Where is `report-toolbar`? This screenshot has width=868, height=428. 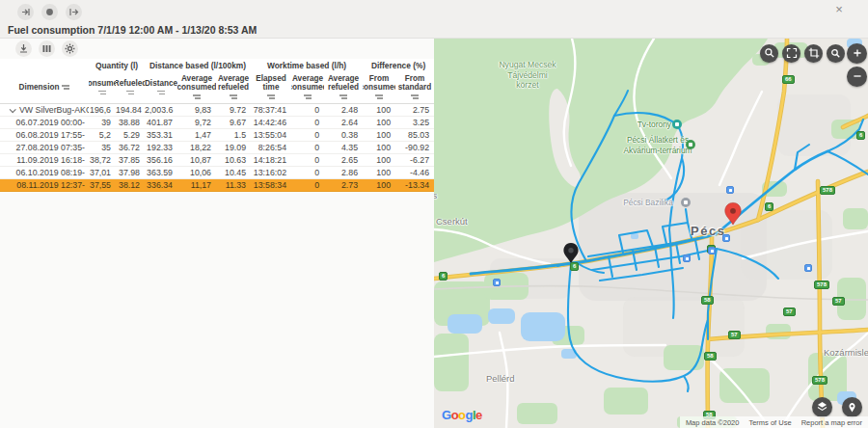 report-toolbar is located at coordinates (46, 48).